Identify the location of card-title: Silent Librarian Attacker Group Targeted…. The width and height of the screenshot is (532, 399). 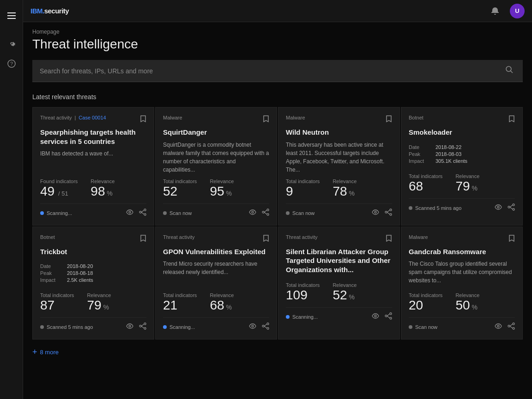
(339, 261).